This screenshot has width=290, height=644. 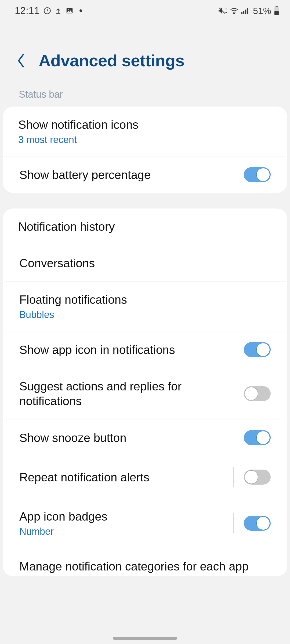 What do you see at coordinates (223, 11) in the screenshot?
I see `vibrate-mute-icon` at bounding box center [223, 11].